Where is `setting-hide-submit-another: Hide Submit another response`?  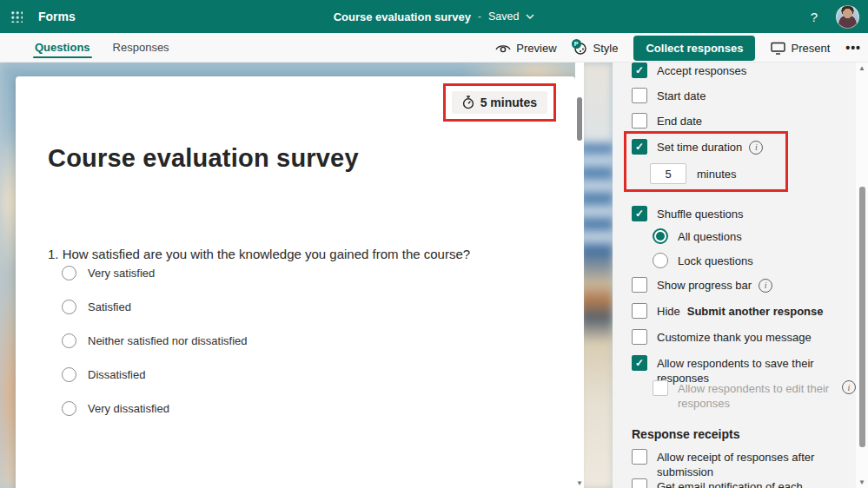
setting-hide-submit-another: Hide Submit another response is located at coordinates (734, 311).